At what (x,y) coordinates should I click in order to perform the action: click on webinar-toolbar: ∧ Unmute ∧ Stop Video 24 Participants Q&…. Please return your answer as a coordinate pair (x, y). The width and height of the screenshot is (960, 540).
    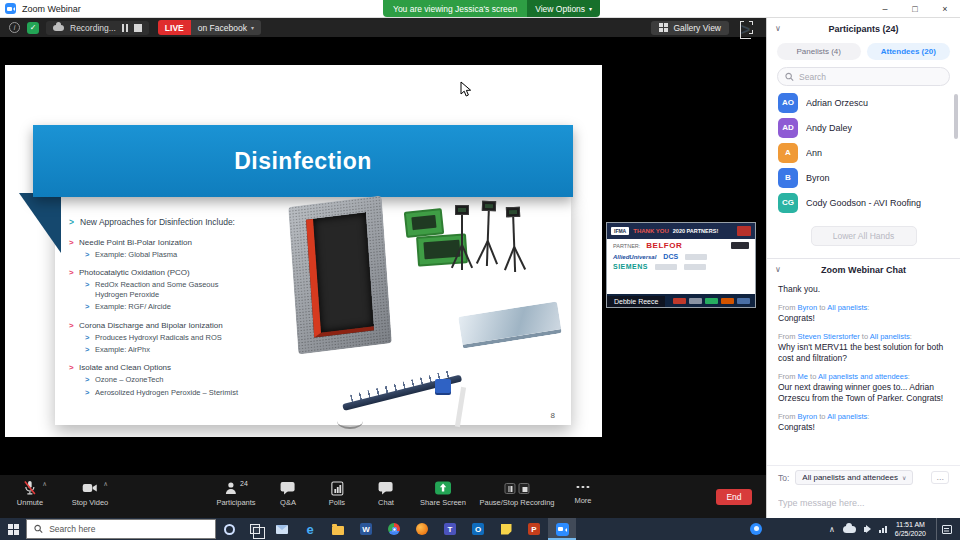
    Looking at the image, I should click on (383, 496).